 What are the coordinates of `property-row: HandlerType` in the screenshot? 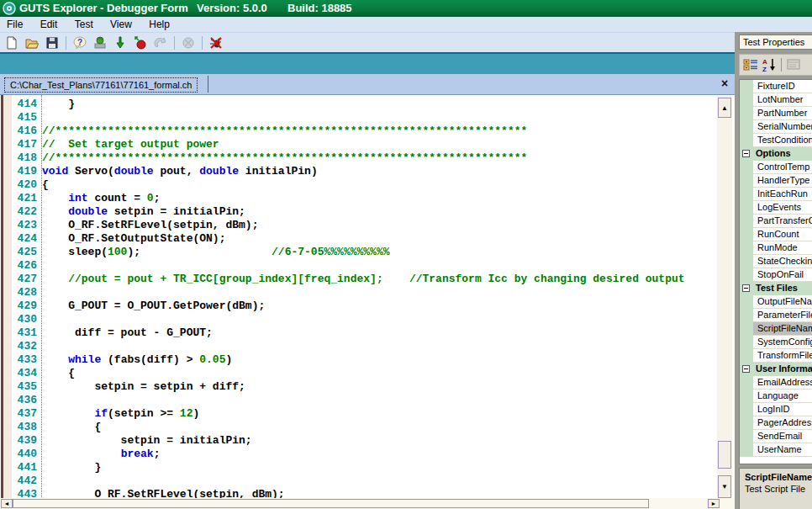 It's located at (776, 181).